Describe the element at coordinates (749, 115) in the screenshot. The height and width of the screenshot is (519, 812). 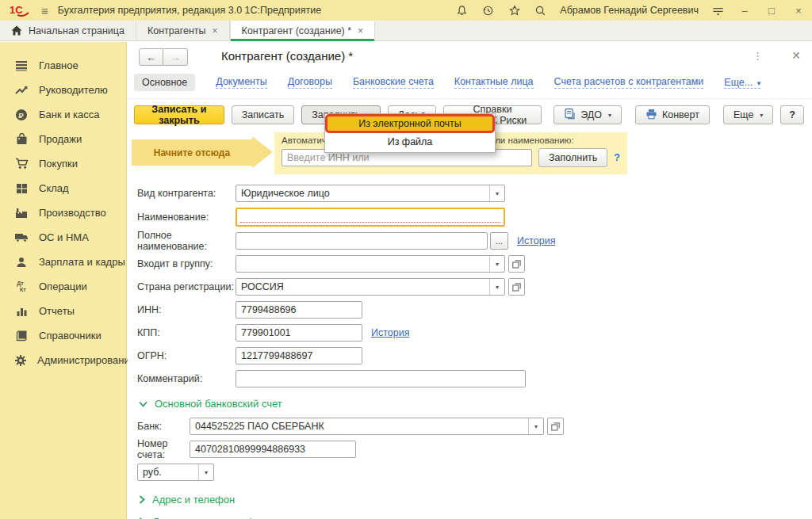
I see `more-button: Еще▾` at that location.